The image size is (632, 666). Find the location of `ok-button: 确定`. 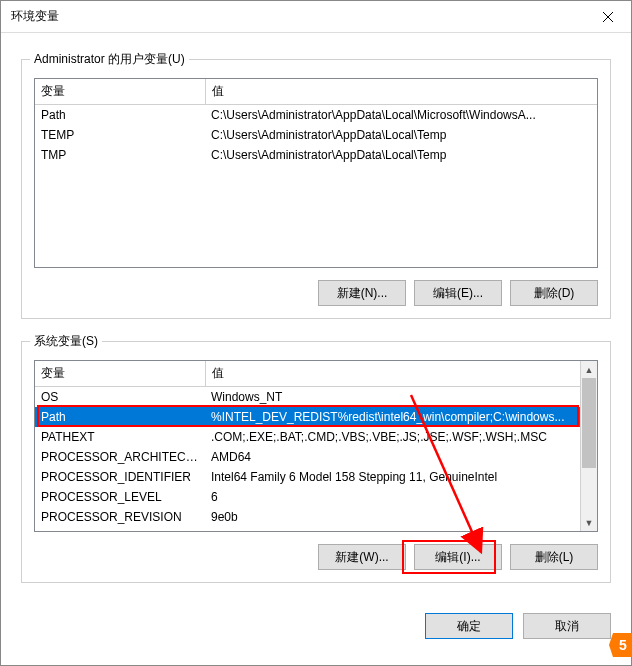

ok-button: 确定 is located at coordinates (469, 626).